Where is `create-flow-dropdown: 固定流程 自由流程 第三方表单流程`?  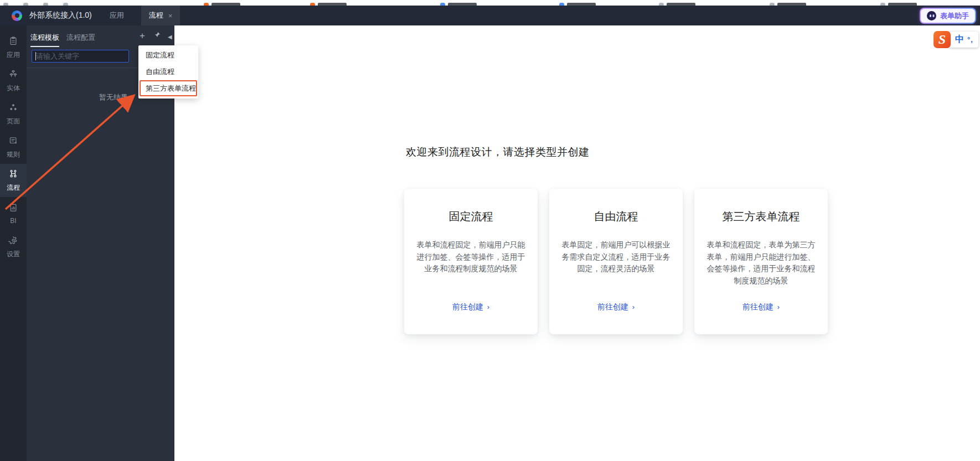
create-flow-dropdown: 固定流程 自由流程 第三方表单流程 is located at coordinates (168, 72).